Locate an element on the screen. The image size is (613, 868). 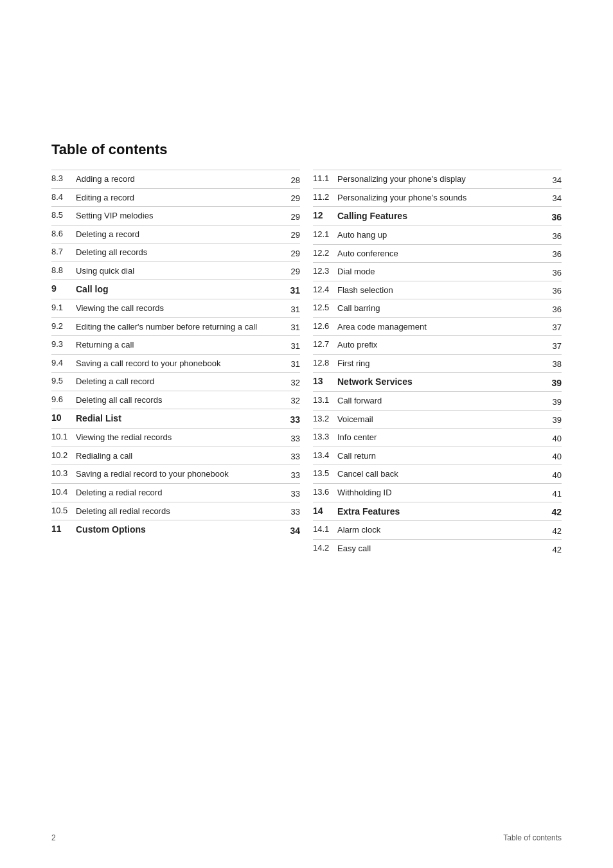
toc-entry-label: Deleting all call records is located at coordinates (181, 400).